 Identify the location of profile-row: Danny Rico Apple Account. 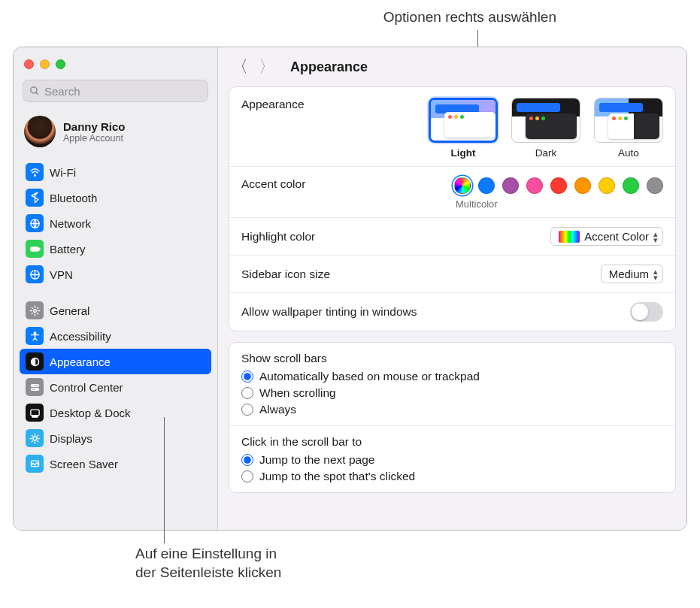
(116, 135).